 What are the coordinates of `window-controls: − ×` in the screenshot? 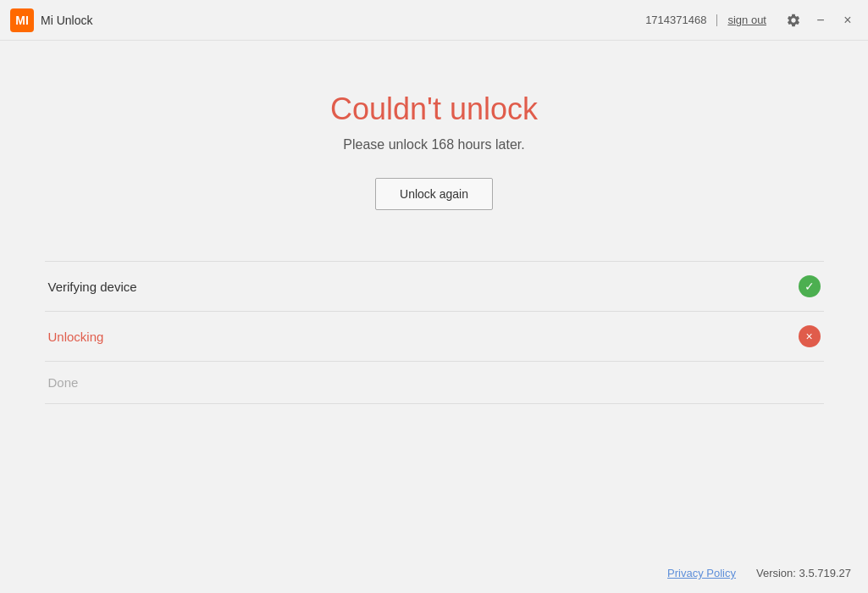 It's located at (821, 20).